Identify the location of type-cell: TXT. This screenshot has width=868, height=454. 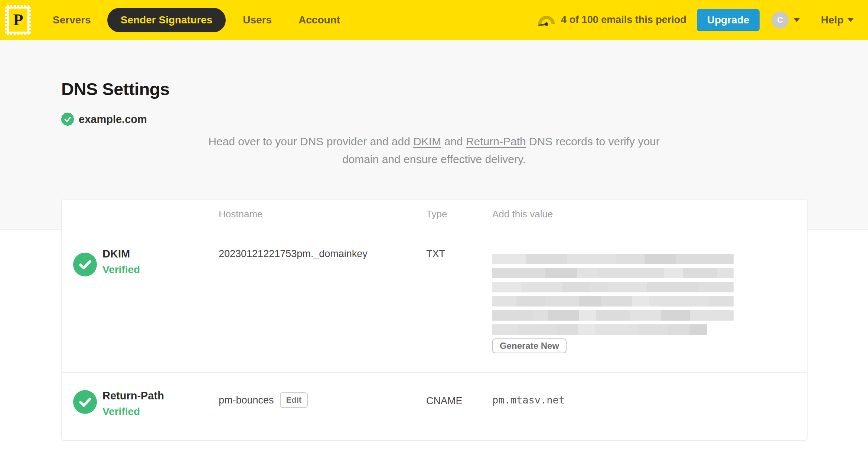
(459, 301).